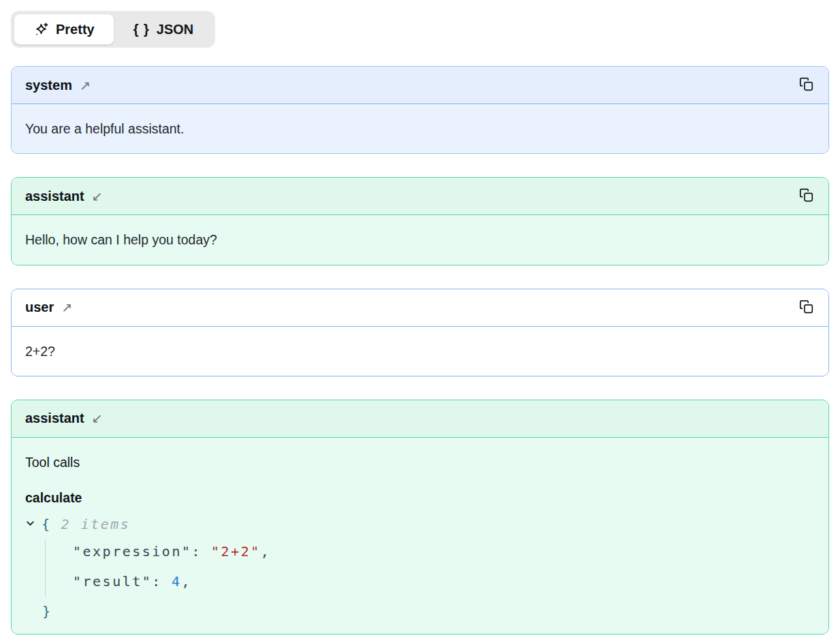 The height and width of the screenshot is (644, 840). I want to click on message-header: system ↗, so click(420, 86).